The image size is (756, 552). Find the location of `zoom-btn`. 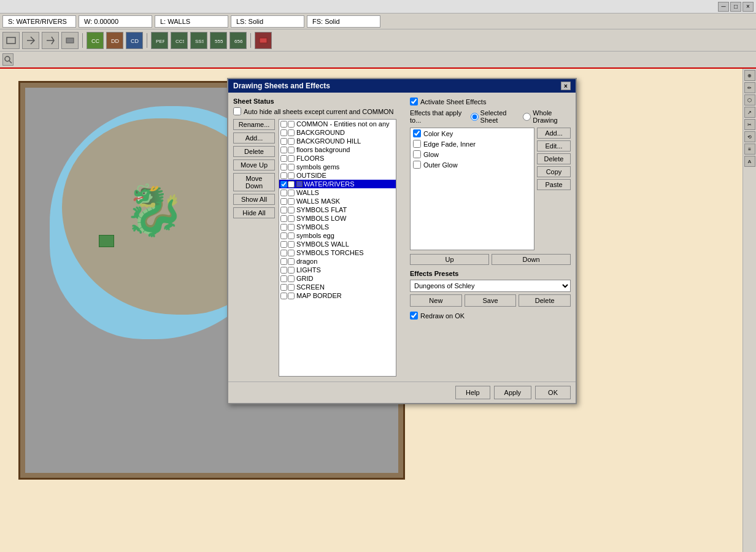

zoom-btn is located at coordinates (8, 59).